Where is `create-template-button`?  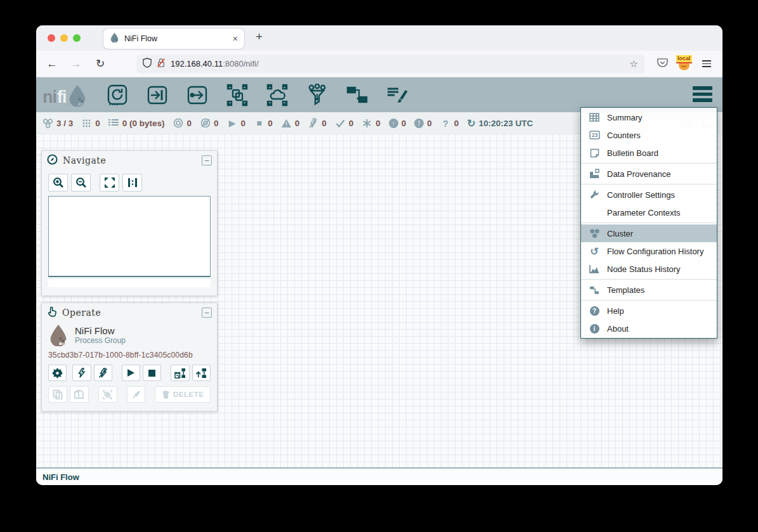
create-template-button is located at coordinates (180, 373).